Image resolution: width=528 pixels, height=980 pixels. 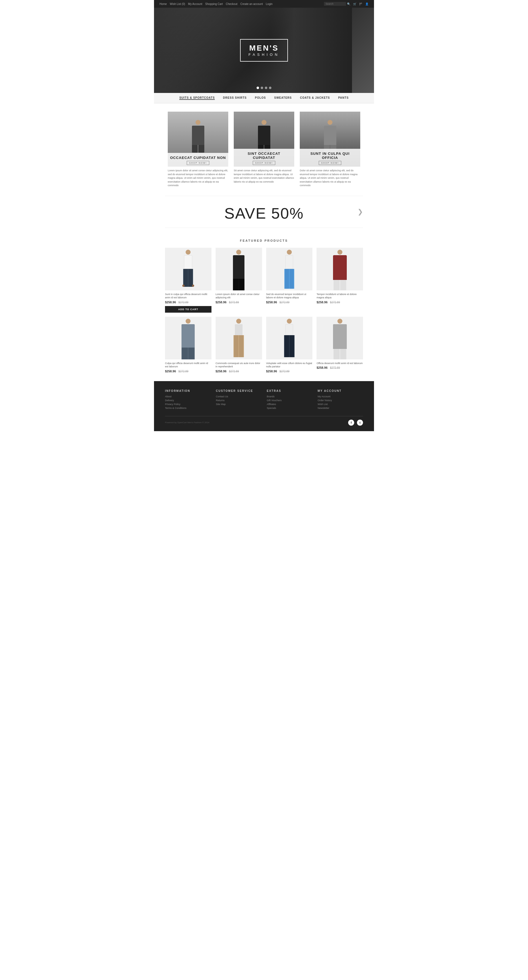 What do you see at coordinates (239, 396) in the screenshot?
I see `footer-contact-link: Contact Us` at bounding box center [239, 396].